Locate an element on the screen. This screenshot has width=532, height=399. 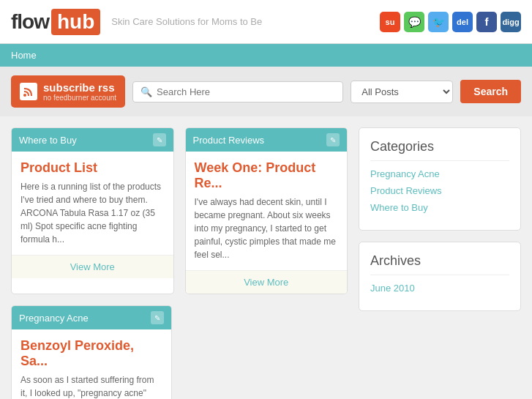
categories-panel: Categories Pregnancy Acne Product Review… is located at coordinates (440, 179).